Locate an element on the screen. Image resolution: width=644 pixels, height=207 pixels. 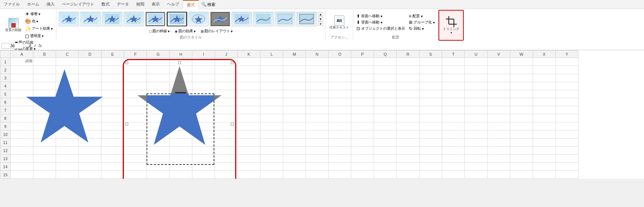
formula-input is located at coordinates (344, 46).